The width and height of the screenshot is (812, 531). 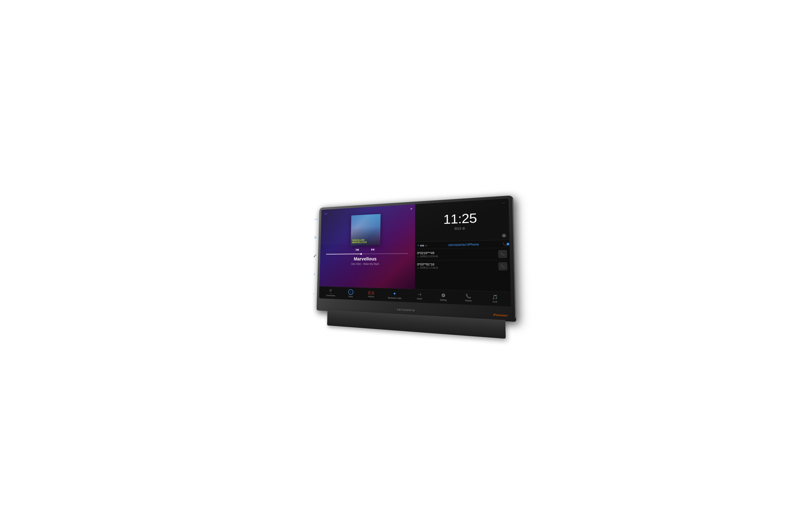 What do you see at coordinates (411, 208) in the screenshot?
I see `play-mode-icon: ▶` at bounding box center [411, 208].